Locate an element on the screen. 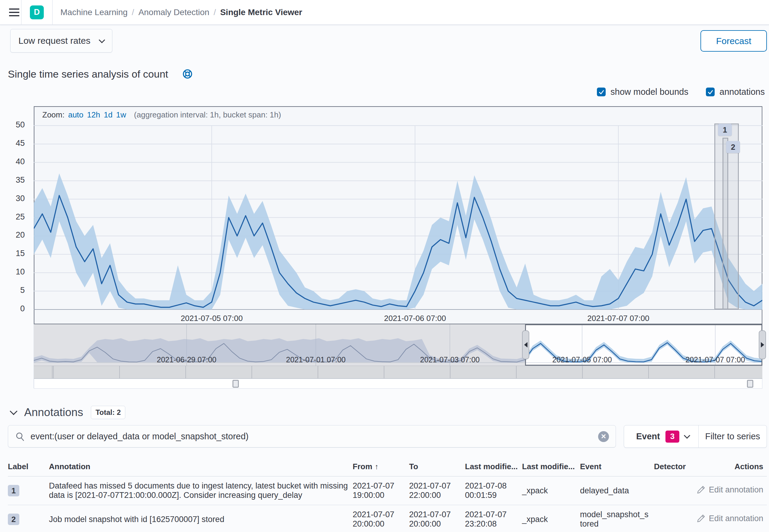  zoom-label: Zoom: is located at coordinates (53, 115).